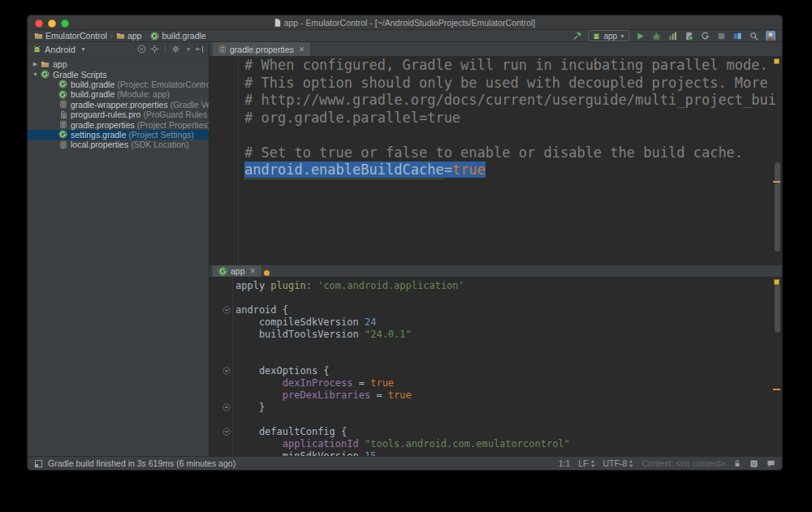 The width and height of the screenshot is (812, 512). What do you see at coordinates (737, 36) in the screenshot?
I see `device-manager-button` at bounding box center [737, 36].